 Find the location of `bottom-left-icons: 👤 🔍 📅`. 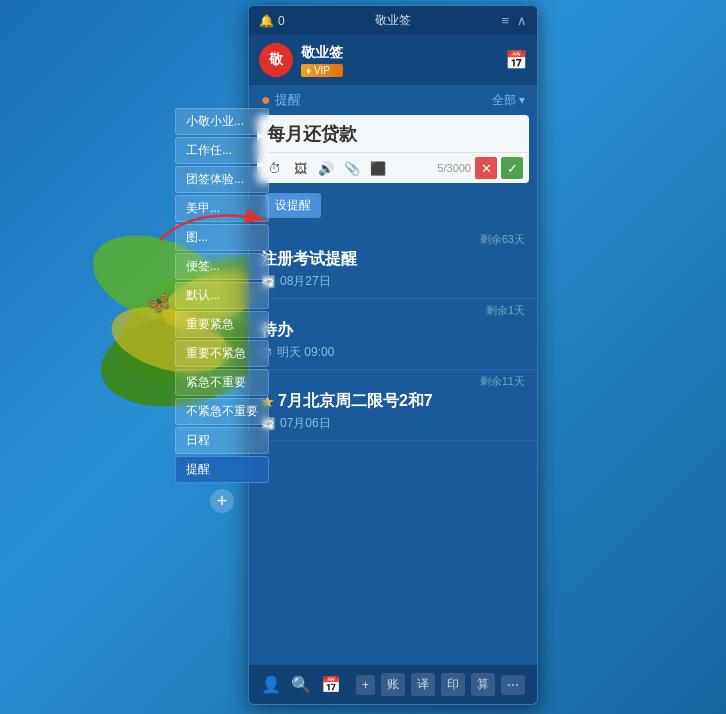

bottom-left-icons: 👤 🔍 📅 is located at coordinates (301, 684).